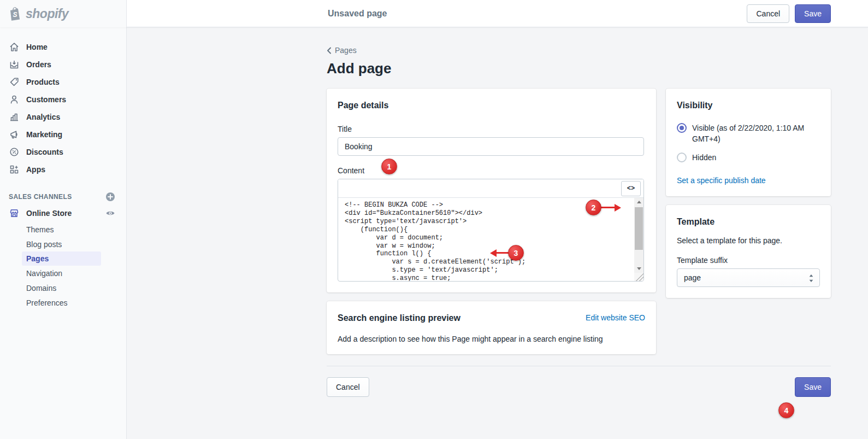 The height and width of the screenshot is (439, 868). Describe the element at coordinates (63, 134) in the screenshot. I see `sidebar-item-marketing: Marketing` at that location.